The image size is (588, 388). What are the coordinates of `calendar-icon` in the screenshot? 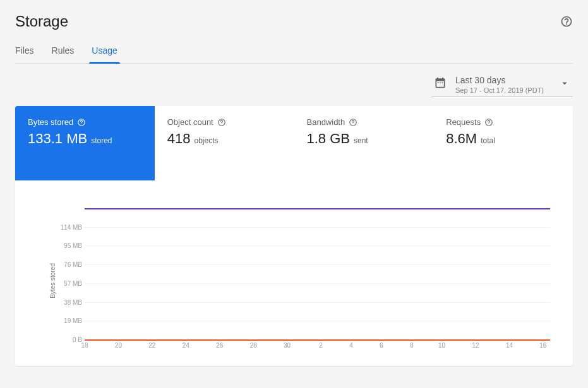 It's located at (440, 83).